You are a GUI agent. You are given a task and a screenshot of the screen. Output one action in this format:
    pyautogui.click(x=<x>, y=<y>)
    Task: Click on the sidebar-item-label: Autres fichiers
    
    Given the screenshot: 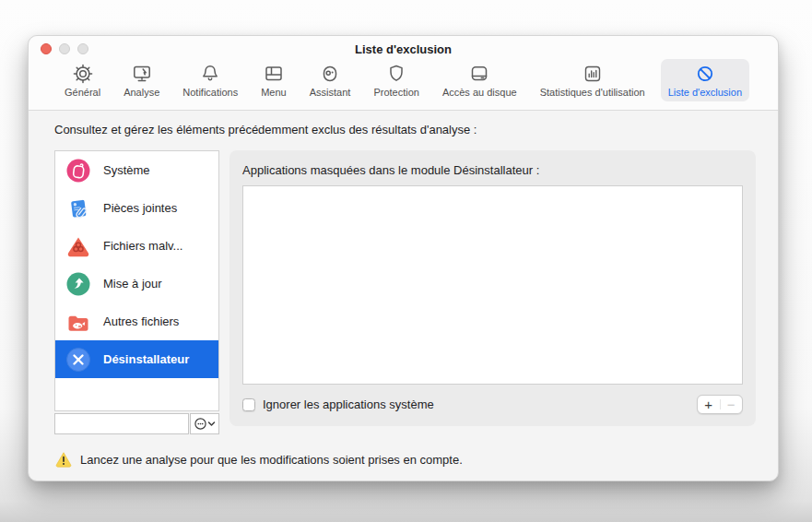 What is the action you would take?
    pyautogui.click(x=141, y=321)
    